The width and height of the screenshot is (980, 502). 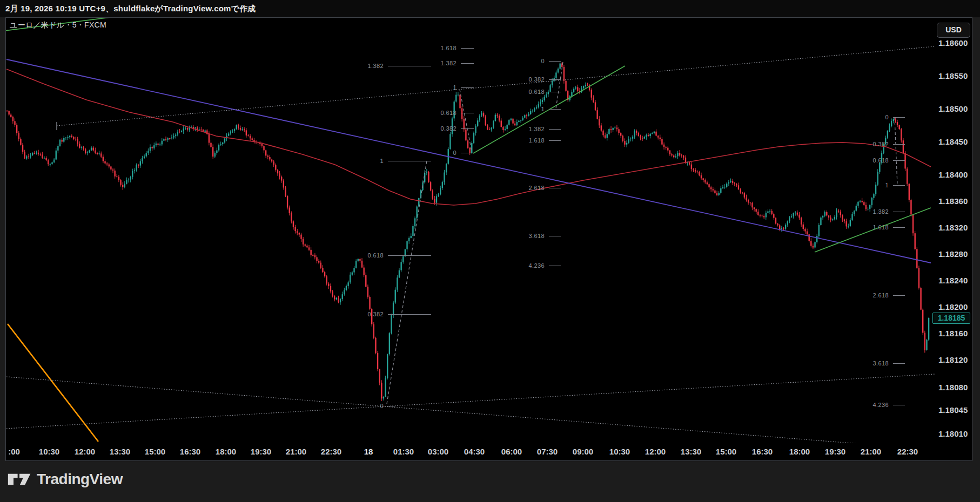 I want to click on price-tick-label: 1.18320, so click(x=953, y=228).